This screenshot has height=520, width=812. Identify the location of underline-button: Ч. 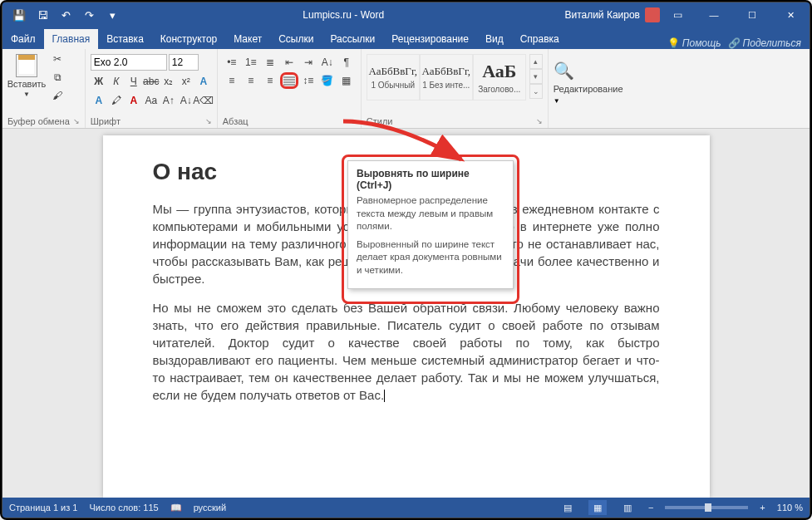
(134, 81).